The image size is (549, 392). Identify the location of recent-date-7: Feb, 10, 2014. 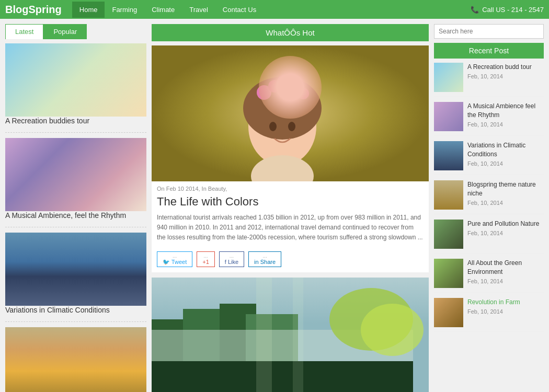
(506, 312).